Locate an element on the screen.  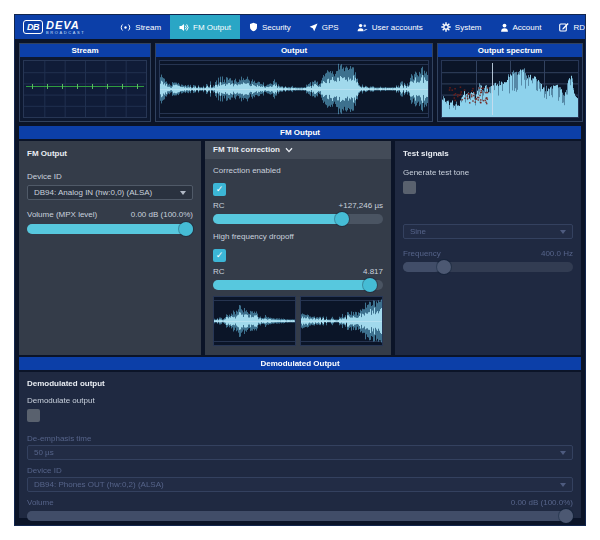
deemphasis-select-value: 50 µs is located at coordinates (44, 452).